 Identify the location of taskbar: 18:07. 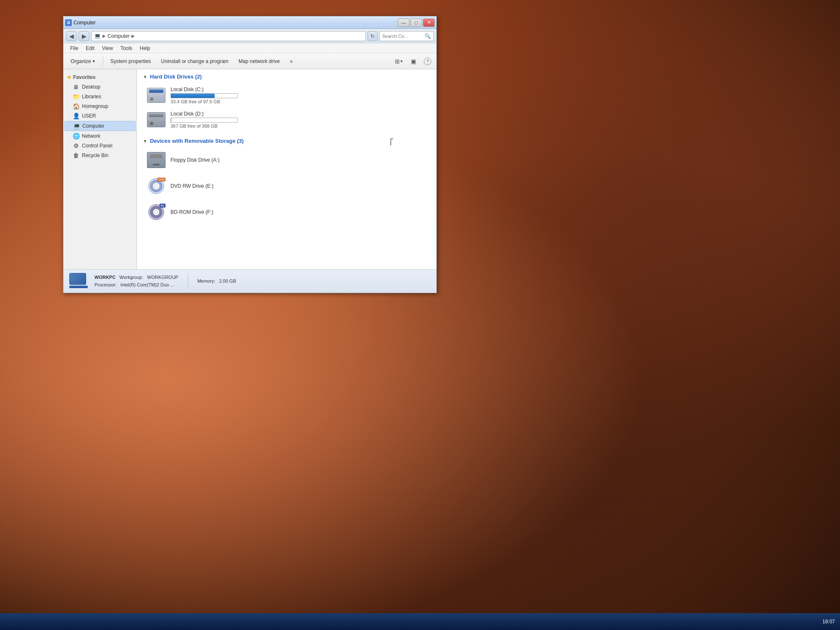
(420, 622).